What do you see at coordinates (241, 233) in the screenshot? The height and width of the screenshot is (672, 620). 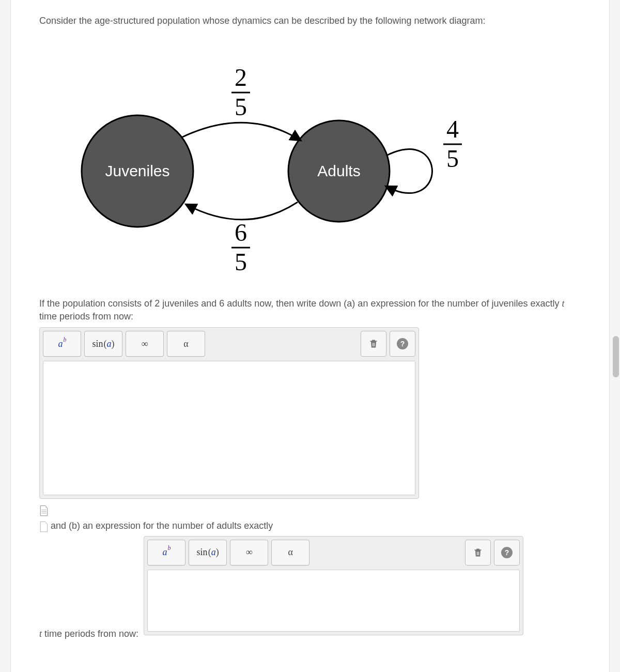 I see `edge-adult-to-juv-num: 6` at bounding box center [241, 233].